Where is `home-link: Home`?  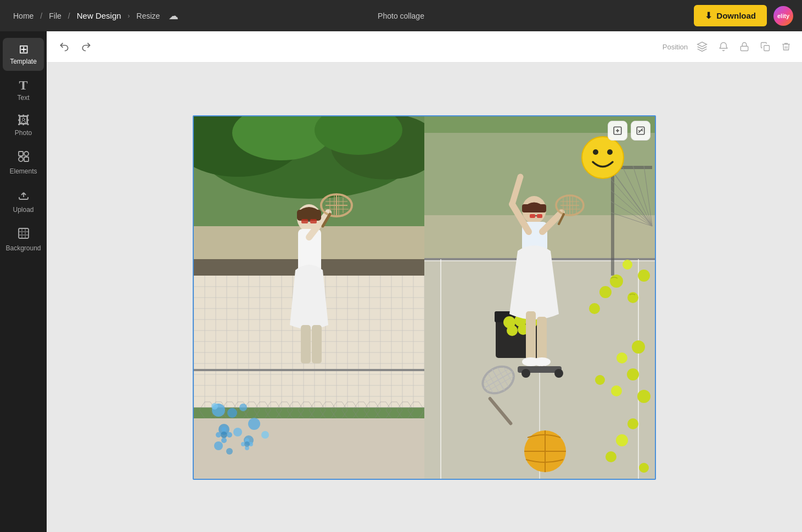 home-link: Home is located at coordinates (23, 16).